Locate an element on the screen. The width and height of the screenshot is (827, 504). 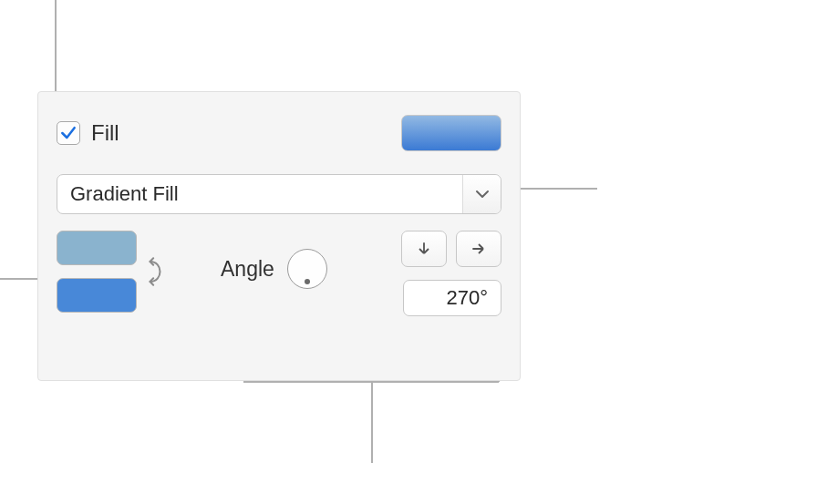
arrow-right-icon is located at coordinates (479, 249).